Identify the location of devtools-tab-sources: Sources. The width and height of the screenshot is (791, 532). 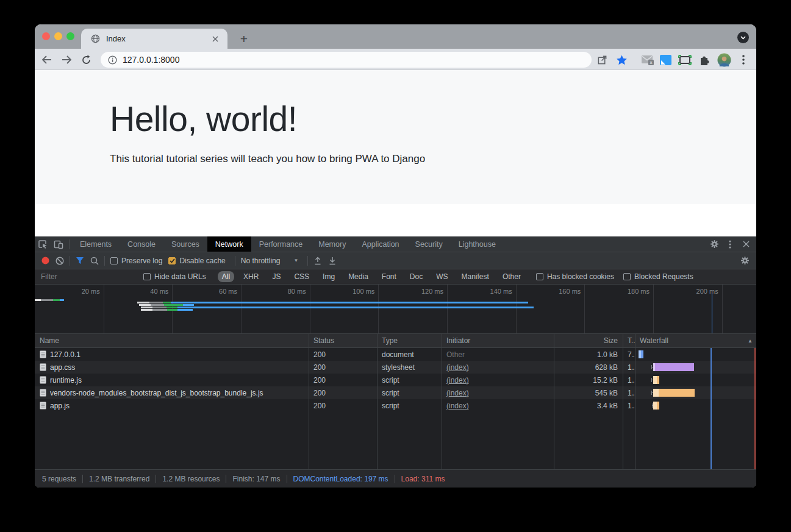
(185, 244).